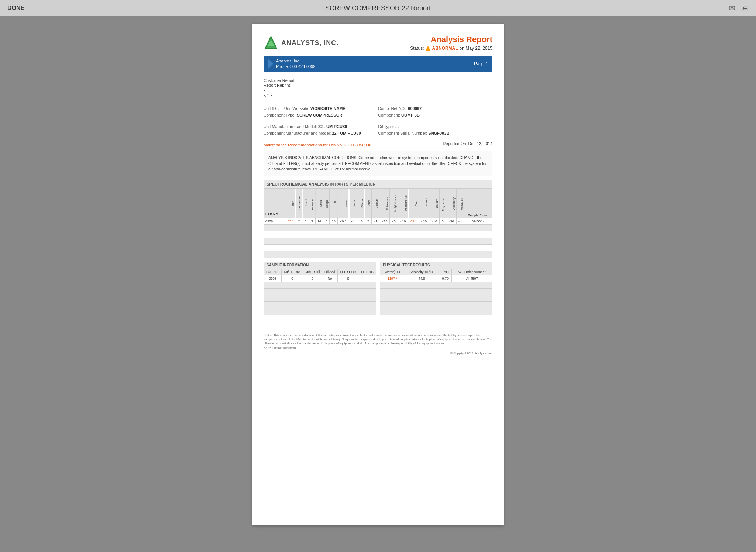 The height and width of the screenshot is (552, 756). Describe the element at coordinates (378, 112) in the screenshot. I see `fields-grid: Unit ID: - Unit Worksite: WORKSITE NAME …` at that location.